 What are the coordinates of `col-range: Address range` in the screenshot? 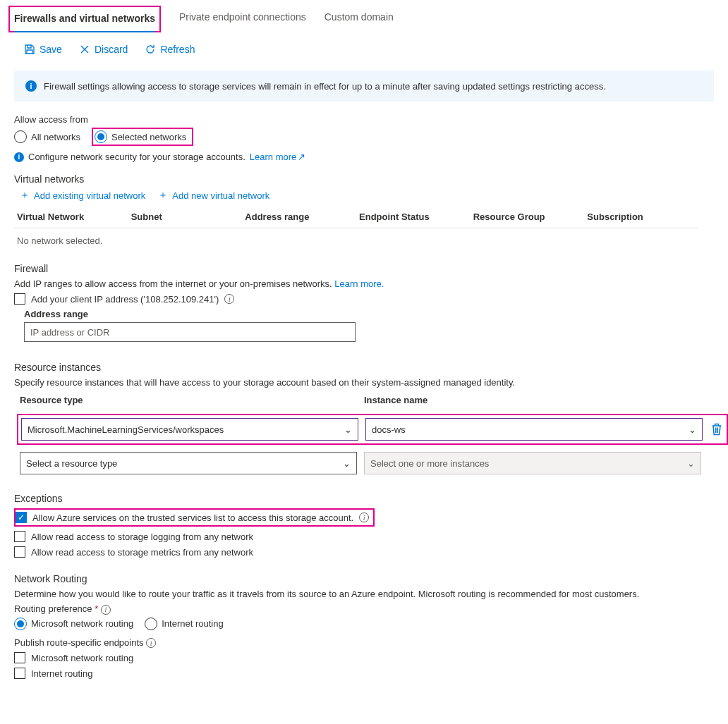 It's located at (299, 217).